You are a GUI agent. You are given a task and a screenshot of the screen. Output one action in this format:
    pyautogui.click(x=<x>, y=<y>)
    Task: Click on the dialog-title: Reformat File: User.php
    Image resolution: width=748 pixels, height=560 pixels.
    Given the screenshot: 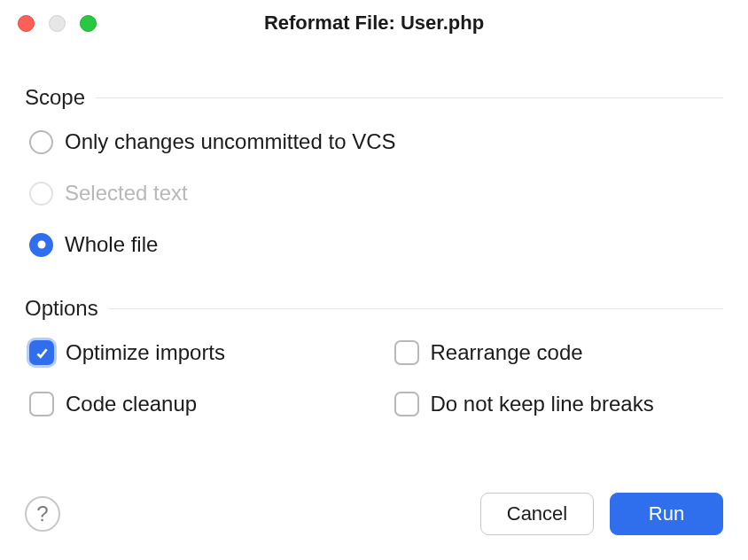 What is the action you would take?
    pyautogui.click(x=374, y=23)
    